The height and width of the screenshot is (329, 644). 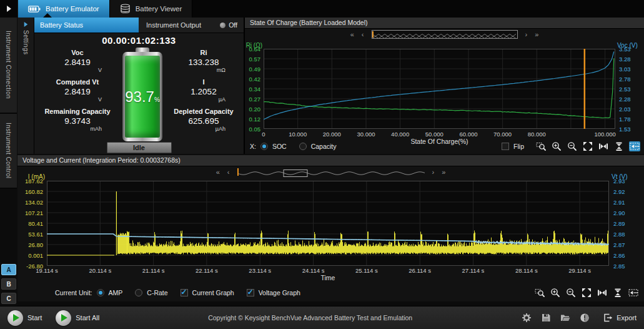 What do you see at coordinates (154, 270) in the screenshot?
I see `x-tick-label: 21.114 s` at bounding box center [154, 270].